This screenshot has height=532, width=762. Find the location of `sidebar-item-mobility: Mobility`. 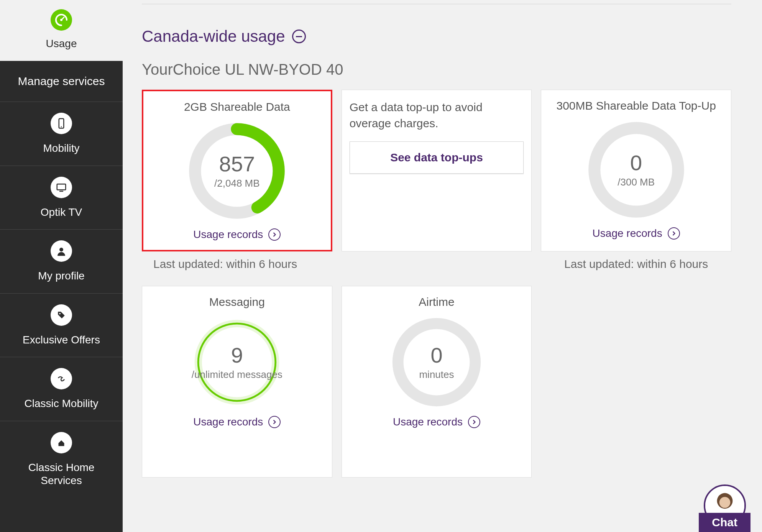

sidebar-item-mobility: Mobility is located at coordinates (61, 134).